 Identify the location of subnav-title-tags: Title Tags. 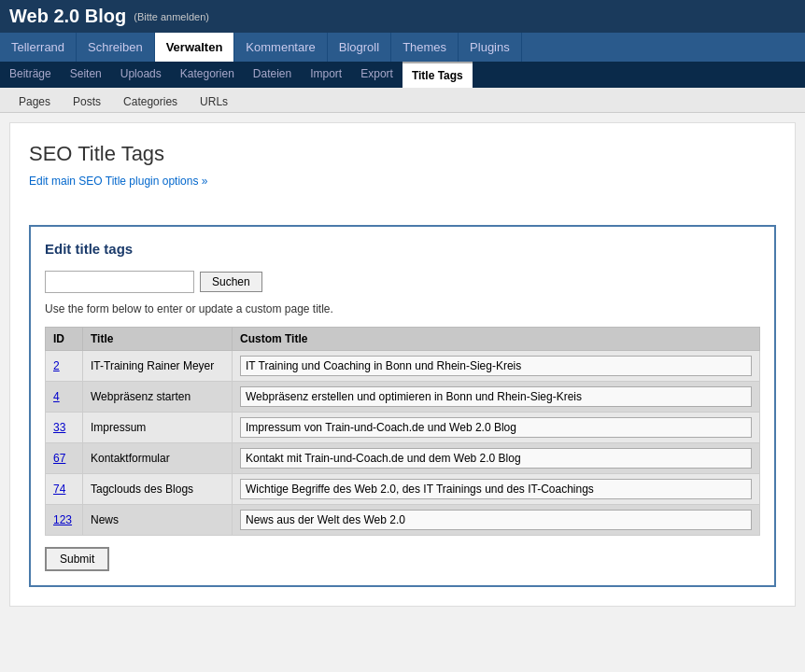
(437, 75).